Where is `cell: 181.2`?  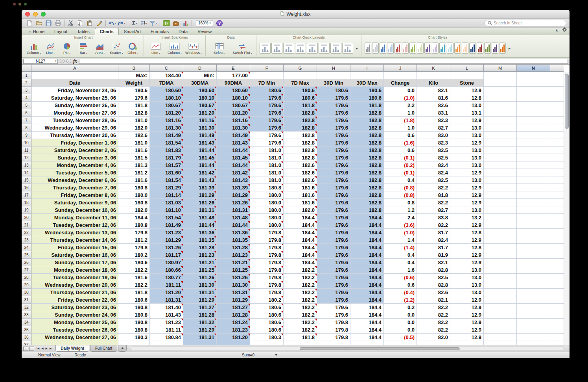
cell: 181.2 is located at coordinates (134, 172).